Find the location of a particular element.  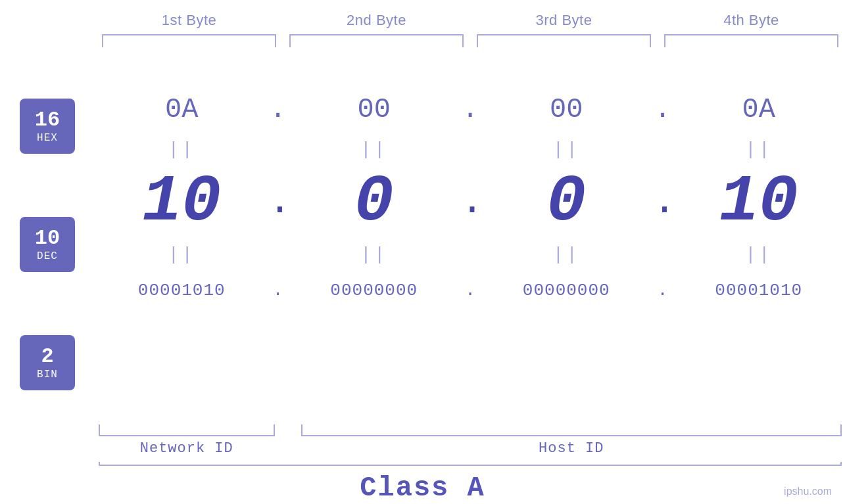

network-bracket is located at coordinates (187, 430).